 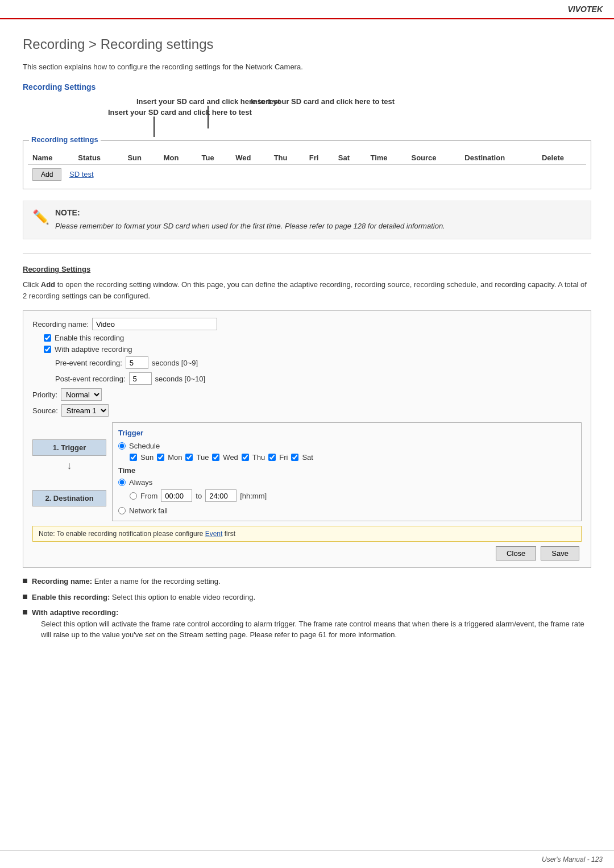 What do you see at coordinates (287, 158) in the screenshot?
I see `col-thu: Thu` at bounding box center [287, 158].